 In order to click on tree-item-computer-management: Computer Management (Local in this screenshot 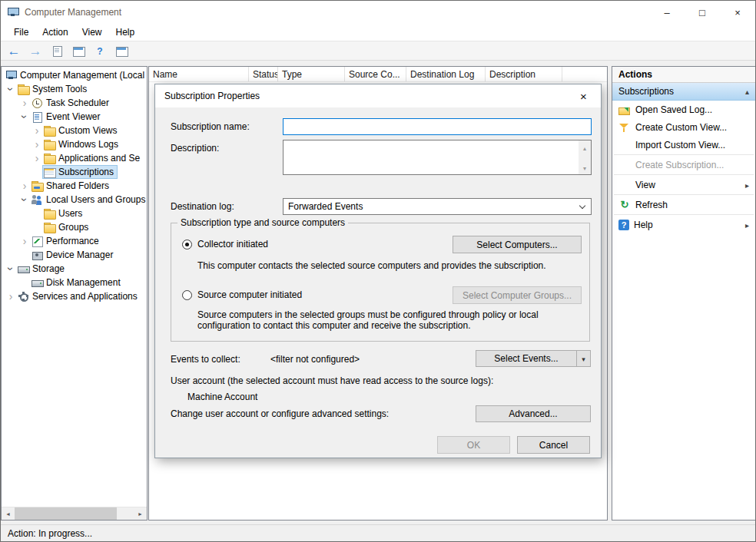, I will do `click(74, 75)`.